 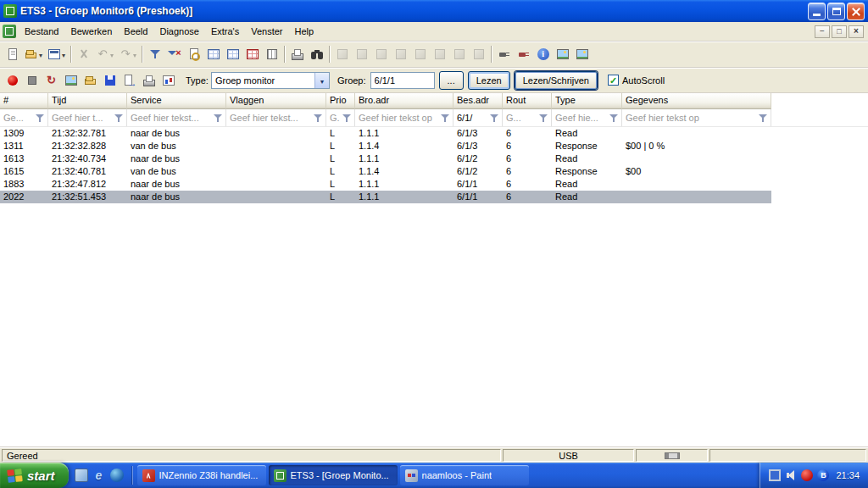 I want to click on stop-button, so click(x=32, y=80).